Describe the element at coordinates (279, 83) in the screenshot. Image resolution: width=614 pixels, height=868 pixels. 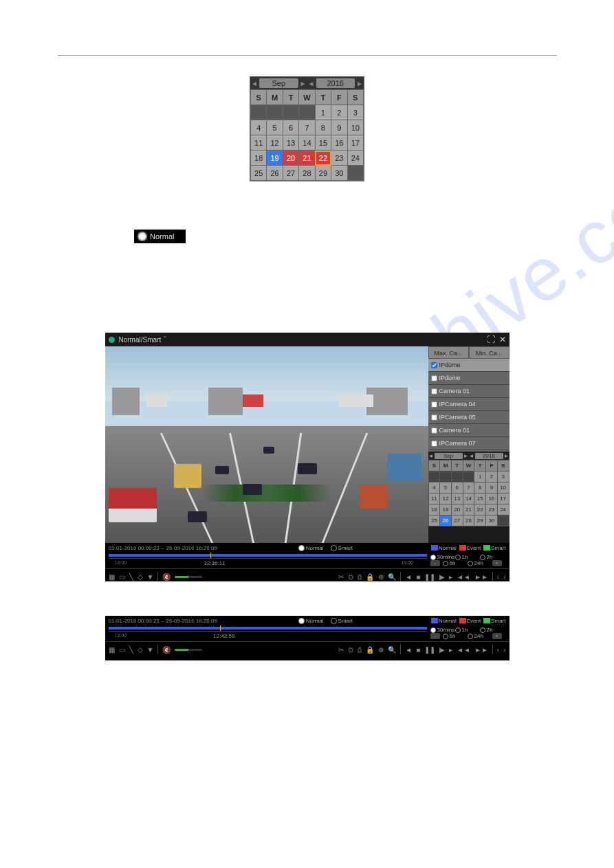
I see `month-label: Sep` at that location.